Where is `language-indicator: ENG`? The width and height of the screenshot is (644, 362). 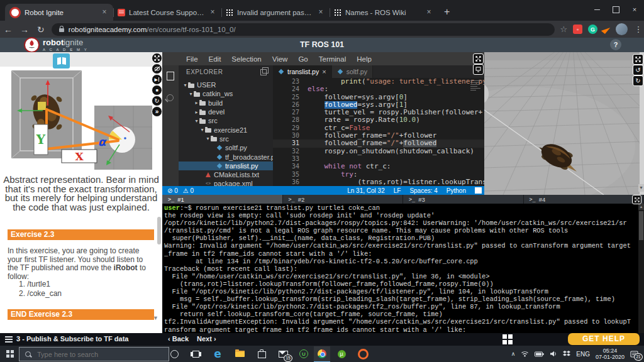 language-indicator: ENG is located at coordinates (583, 354).